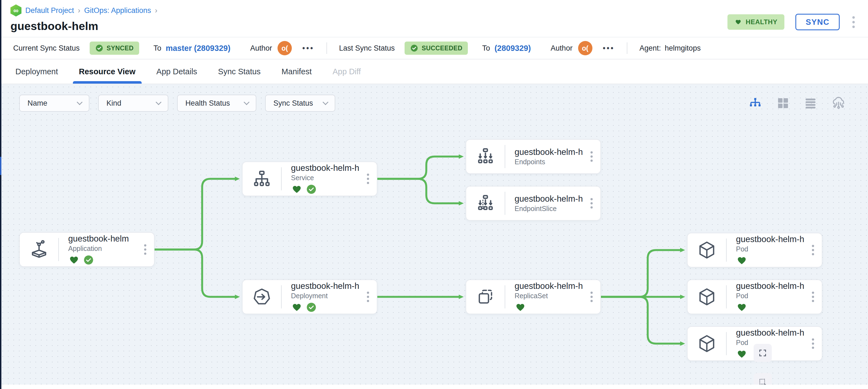  I want to click on tree-view-button, so click(755, 103).